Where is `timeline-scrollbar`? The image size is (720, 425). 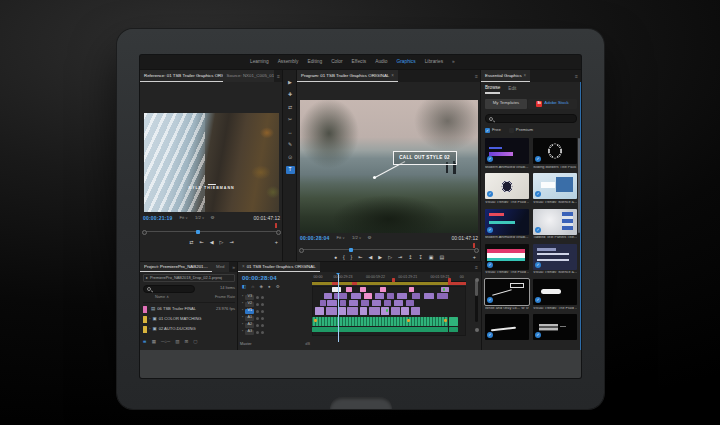 timeline-scrollbar is located at coordinates (476, 300).